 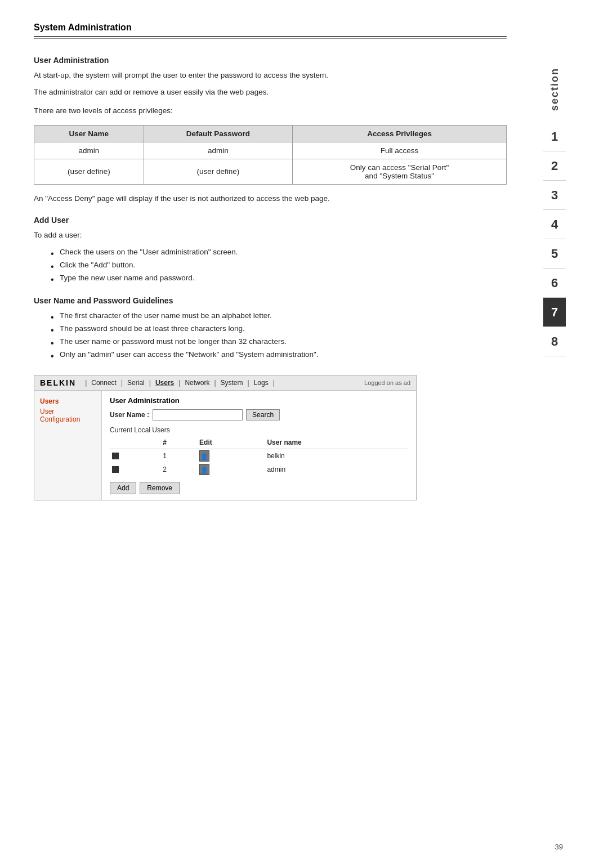 What do you see at coordinates (270, 60) in the screenshot?
I see `user-admin-title: User Administration` at bounding box center [270, 60].